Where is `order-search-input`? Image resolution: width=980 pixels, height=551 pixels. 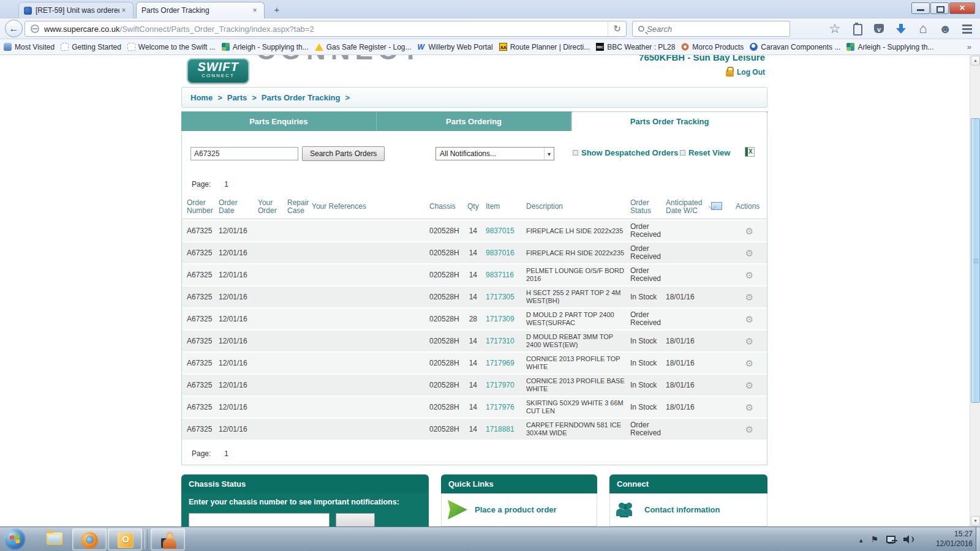 order-search-input is located at coordinates (244, 154).